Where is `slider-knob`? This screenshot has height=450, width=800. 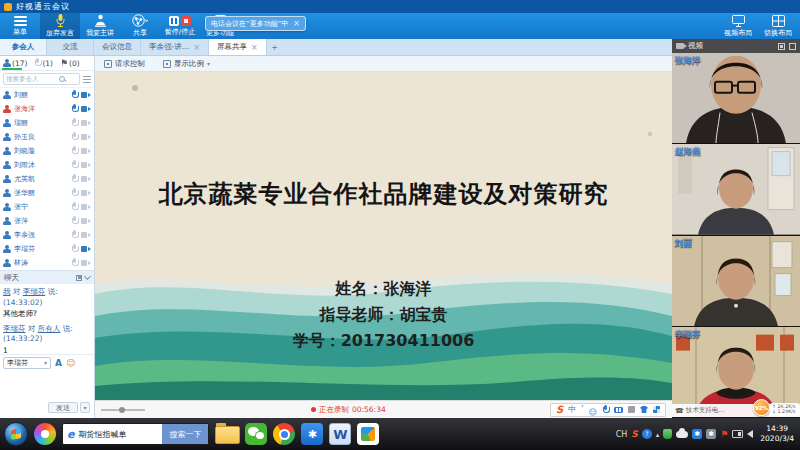
slider-knob is located at coordinates (122, 410).